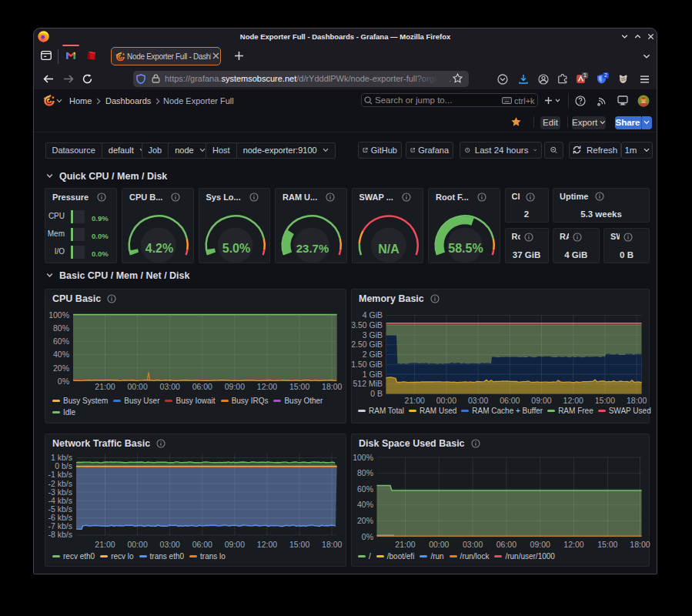 This screenshot has width=692, height=616. I want to click on svg-text: 5.0%, so click(236, 248).